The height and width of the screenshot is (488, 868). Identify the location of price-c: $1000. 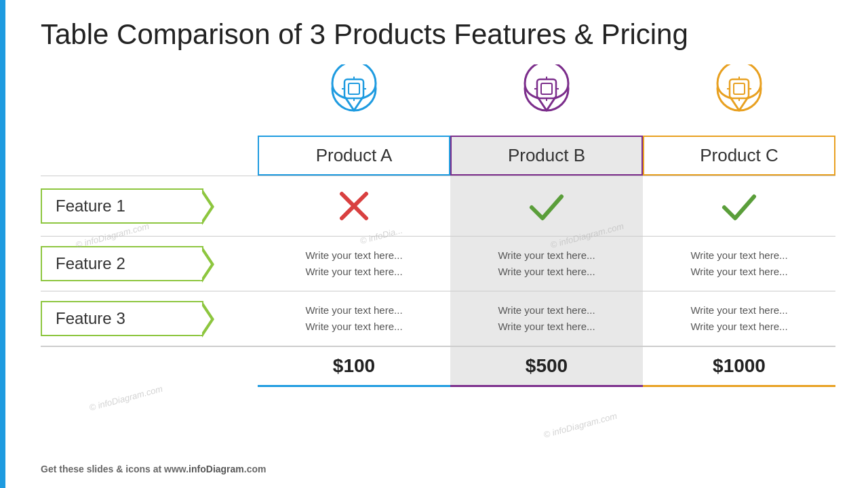
(739, 367).